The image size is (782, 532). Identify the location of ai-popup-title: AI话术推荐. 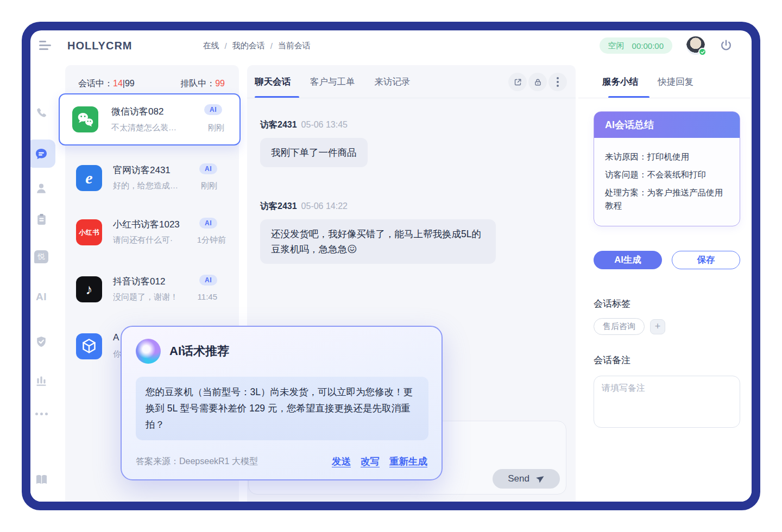
(199, 351).